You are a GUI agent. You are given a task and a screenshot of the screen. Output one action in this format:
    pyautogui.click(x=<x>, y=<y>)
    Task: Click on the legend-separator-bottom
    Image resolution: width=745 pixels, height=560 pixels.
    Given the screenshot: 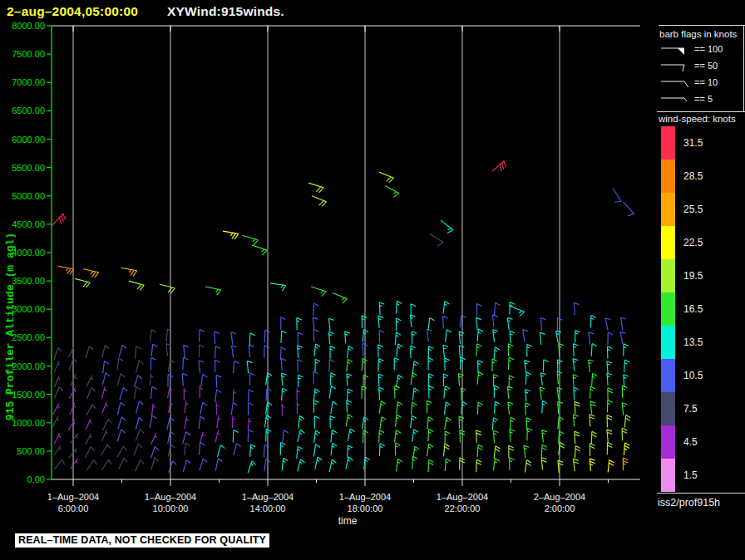 What is the action you would take?
    pyautogui.click(x=701, y=494)
    